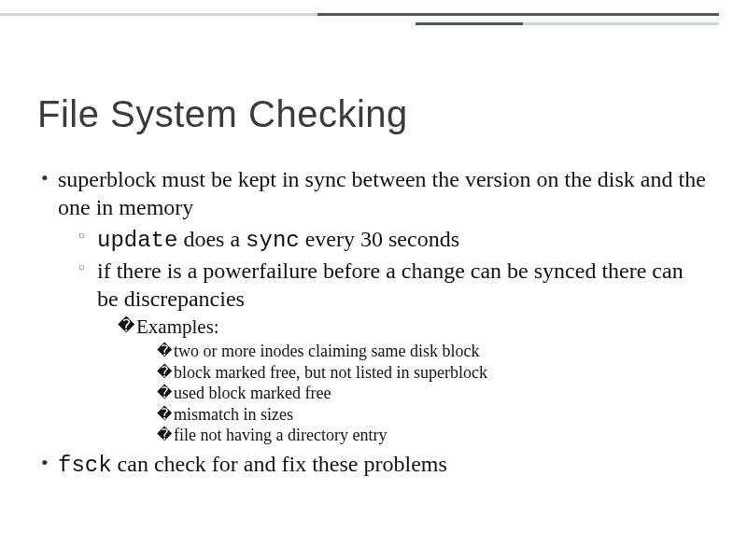 The height and width of the screenshot is (560, 747). I want to click on bullet-1-2-text: if there is a powerfailure before a chan…, so click(390, 285).